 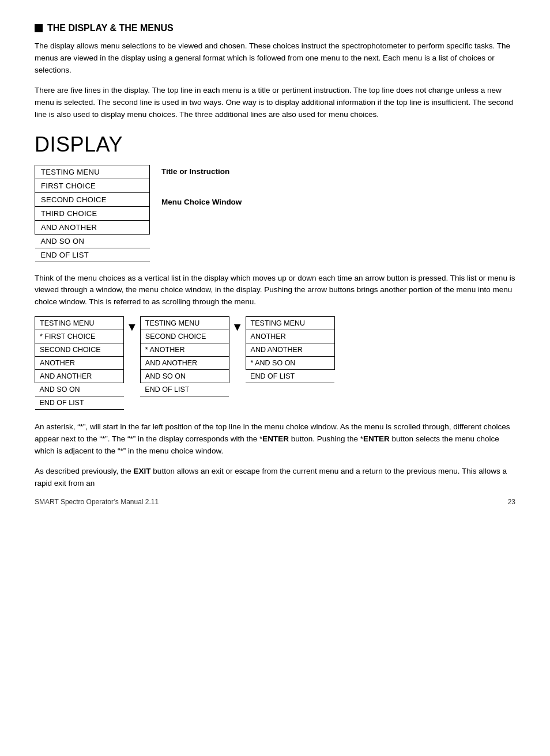 I want to click on display-heading: DISPLAY, so click(x=275, y=145).